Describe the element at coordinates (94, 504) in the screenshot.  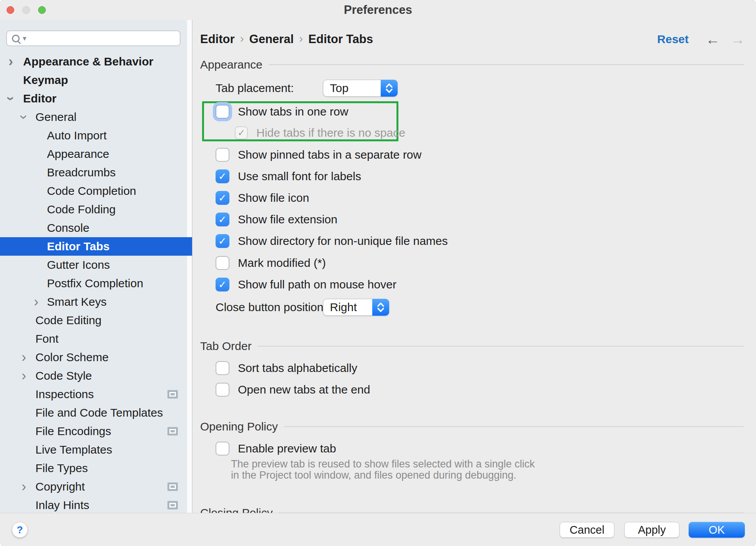
I see `sidebar-item-inlay-hints: Inlay Hints` at that location.